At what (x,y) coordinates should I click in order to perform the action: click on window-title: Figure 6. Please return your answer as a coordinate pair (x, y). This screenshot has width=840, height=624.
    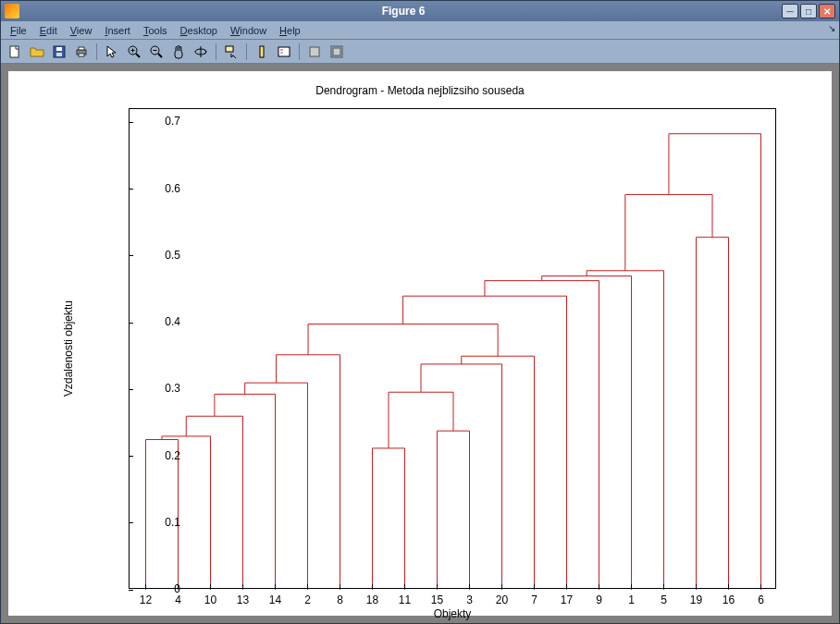
    Looking at the image, I should click on (403, 11).